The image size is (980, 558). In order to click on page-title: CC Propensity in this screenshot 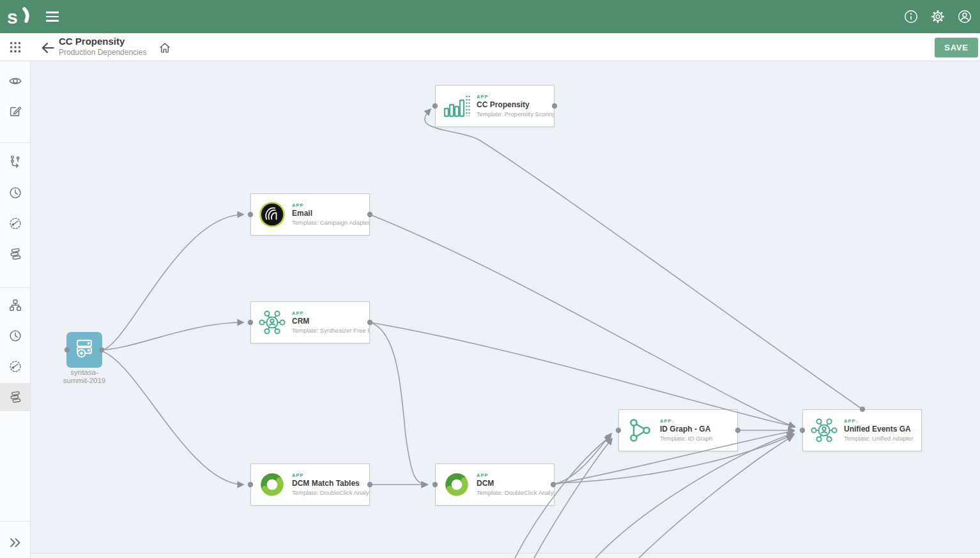, I will do `click(102, 41)`.